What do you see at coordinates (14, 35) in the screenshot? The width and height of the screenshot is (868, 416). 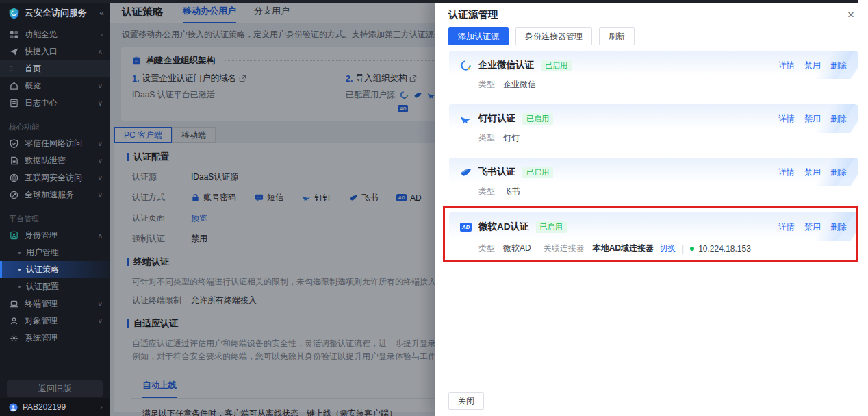 I see `grid-icon` at bounding box center [14, 35].